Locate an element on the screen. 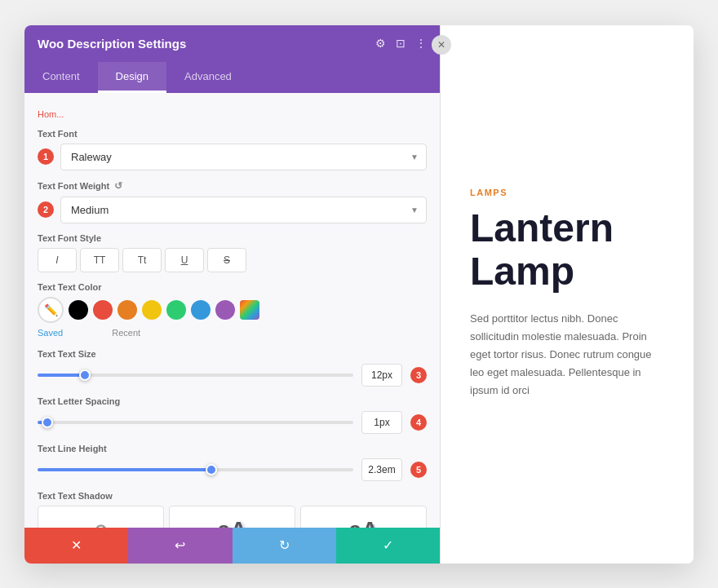 This screenshot has width=718, height=588. color-green is located at coordinates (176, 310).